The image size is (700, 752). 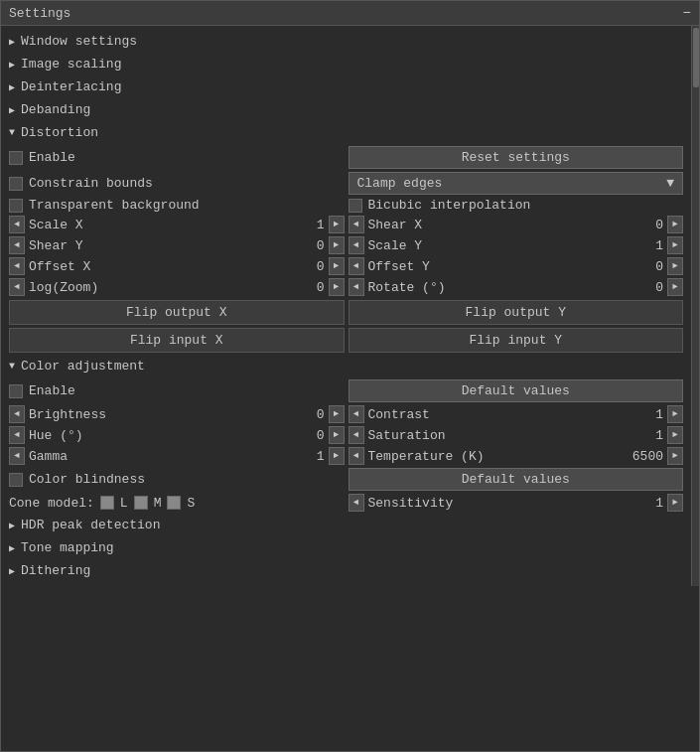 What do you see at coordinates (83, 366) in the screenshot?
I see `color-adj-label: Color adjustment` at bounding box center [83, 366].